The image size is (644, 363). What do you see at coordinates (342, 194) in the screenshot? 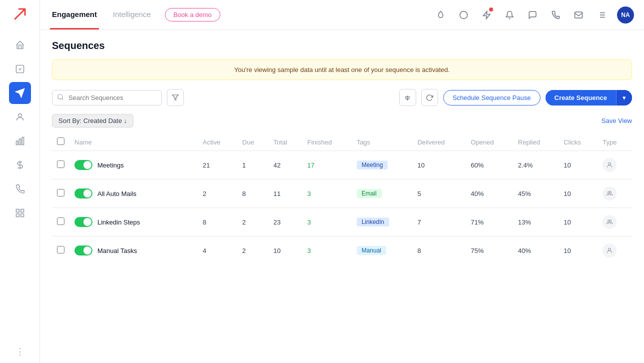
I see `table-row: All Auto Mails 2 8 11 3 Email 5 40% 45% …` at bounding box center [342, 194].